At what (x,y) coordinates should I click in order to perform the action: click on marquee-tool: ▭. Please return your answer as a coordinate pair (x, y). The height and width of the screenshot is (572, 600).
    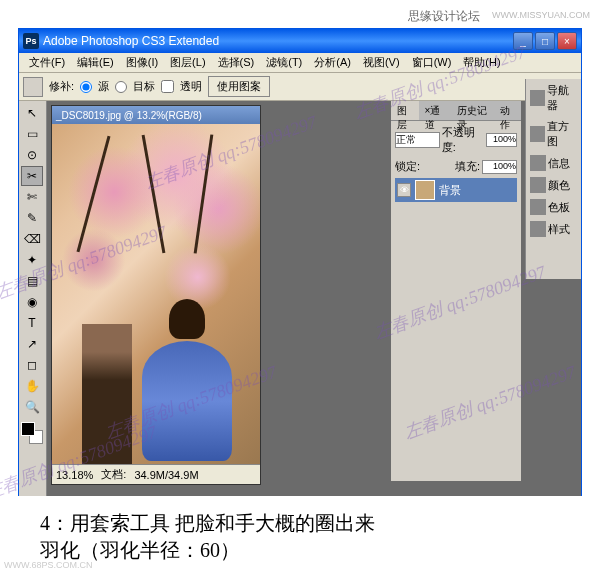
    Looking at the image, I should click on (32, 134).